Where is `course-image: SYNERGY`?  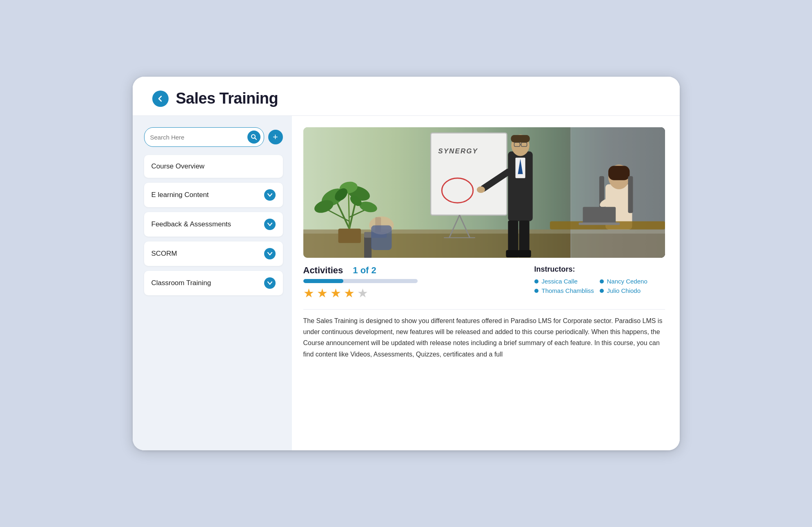 course-image: SYNERGY is located at coordinates (484, 193).